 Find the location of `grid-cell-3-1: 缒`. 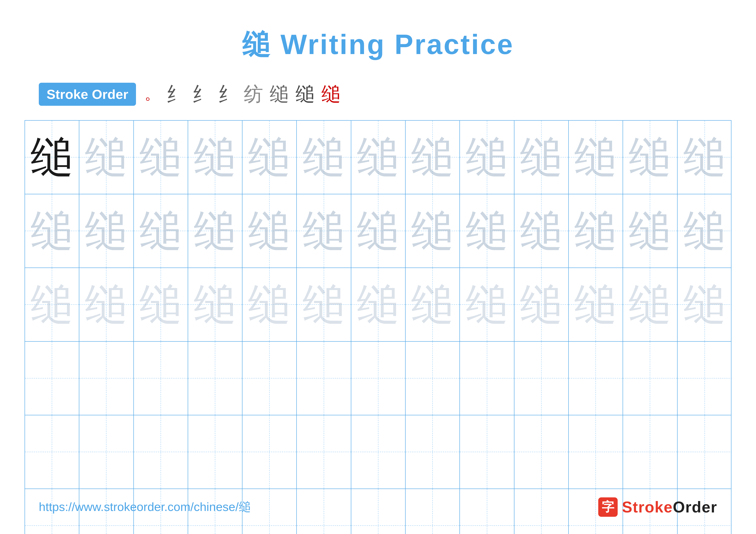

grid-cell-3-1: 缒 is located at coordinates (52, 305).